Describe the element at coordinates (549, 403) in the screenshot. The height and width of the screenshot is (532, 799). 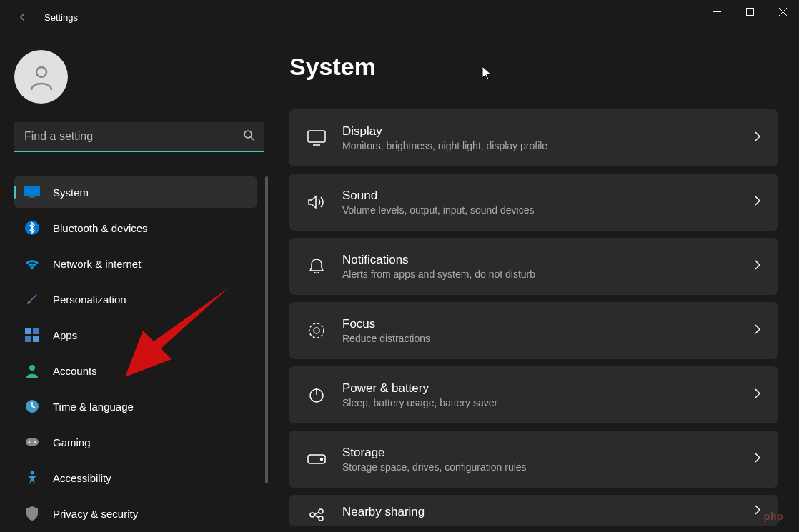
I see `settings-desc: Sleep, battery usage, battery saver` at that location.